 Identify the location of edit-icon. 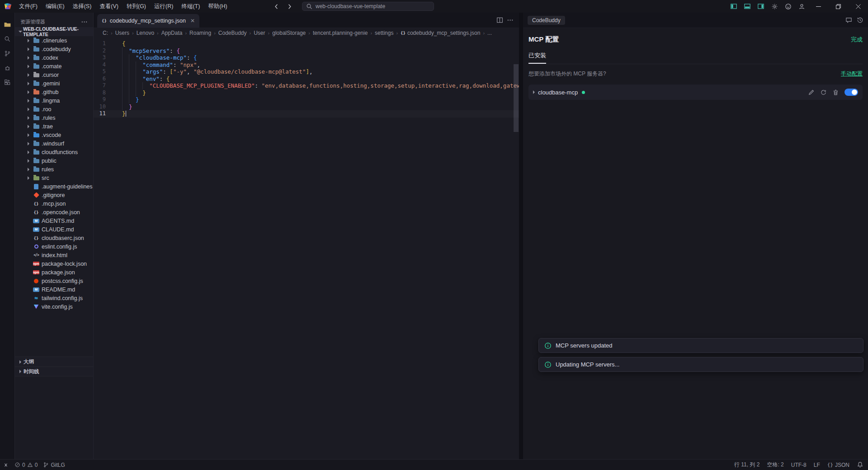
(811, 92).